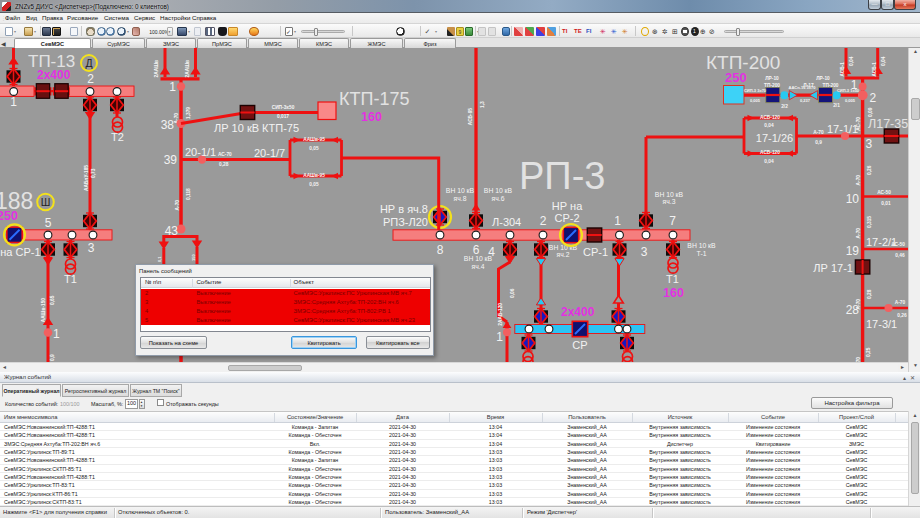  Describe the element at coordinates (886, 204) in the screenshot. I see `svg-text: 0,01` at that location.